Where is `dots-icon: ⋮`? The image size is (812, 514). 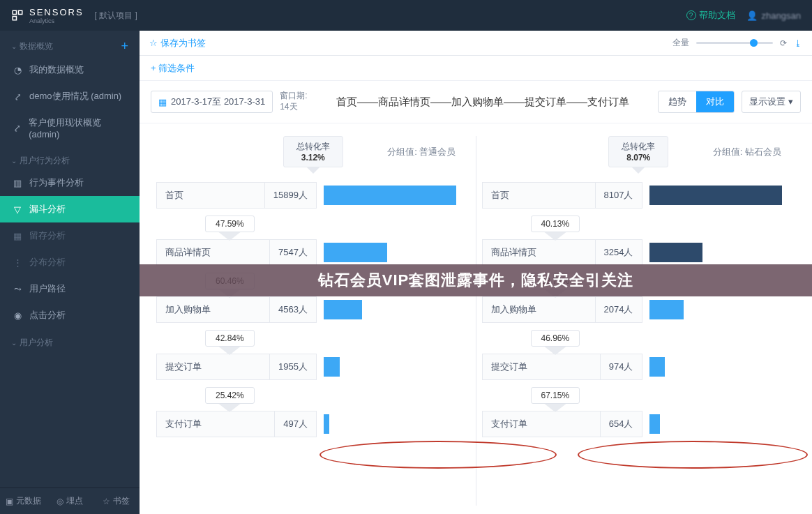 dots-icon: ⋮ is located at coordinates (17, 262).